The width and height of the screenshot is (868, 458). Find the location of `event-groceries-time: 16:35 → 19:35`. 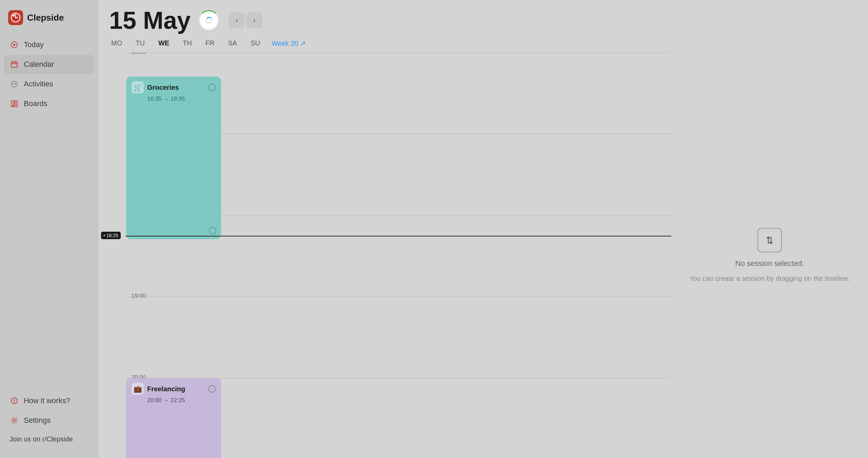

event-groceries-time: 16:35 → 19:35 is located at coordinates (181, 99).